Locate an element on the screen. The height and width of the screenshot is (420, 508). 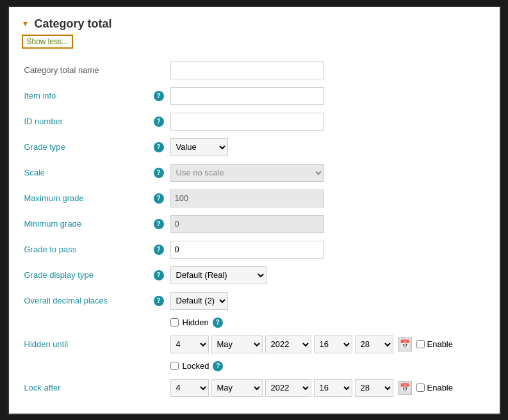
locked-checkbox-row: Locked ? is located at coordinates (254, 366).